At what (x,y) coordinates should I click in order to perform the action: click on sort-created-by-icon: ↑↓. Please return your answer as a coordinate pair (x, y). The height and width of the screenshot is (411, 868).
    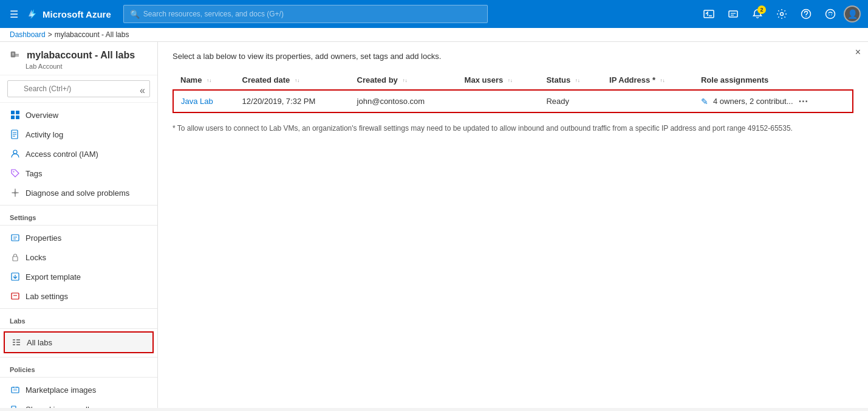
    Looking at the image, I should click on (405, 81).